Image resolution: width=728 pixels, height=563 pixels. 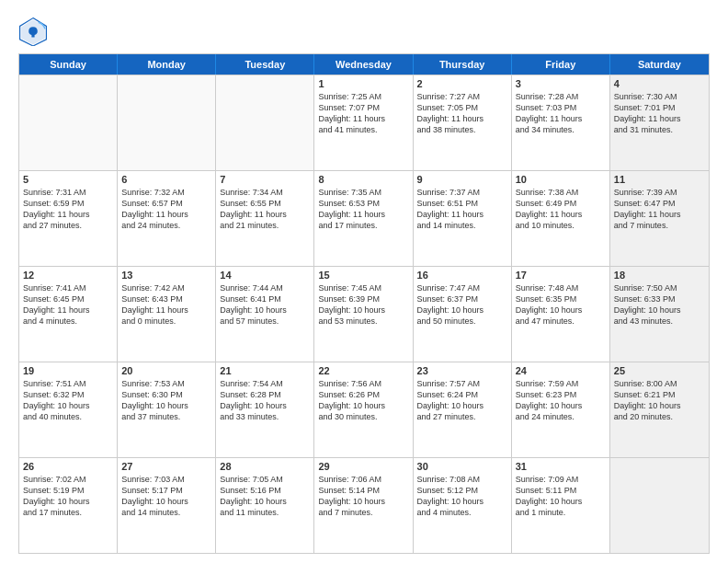 I want to click on calendar-cell: 15Sunrise: 7:45 AM Sunset: 6:39 PM Dayli…, so click(x=364, y=315).